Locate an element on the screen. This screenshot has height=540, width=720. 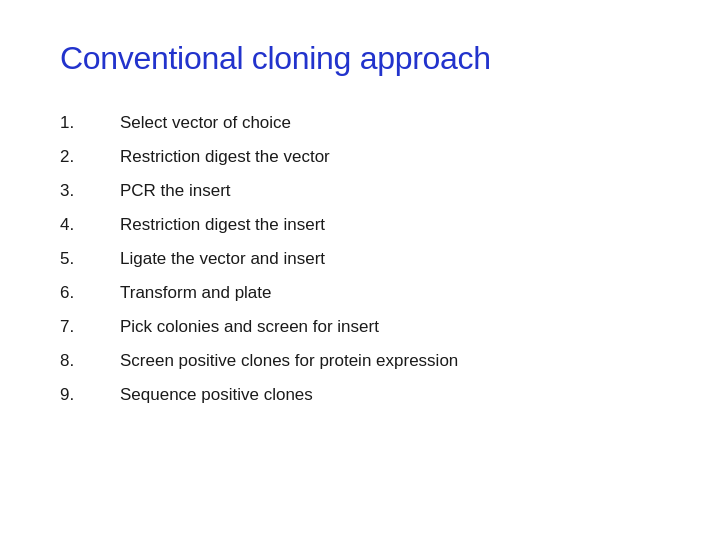
list-item: 1.Select vector of choice is located at coordinates (360, 123).